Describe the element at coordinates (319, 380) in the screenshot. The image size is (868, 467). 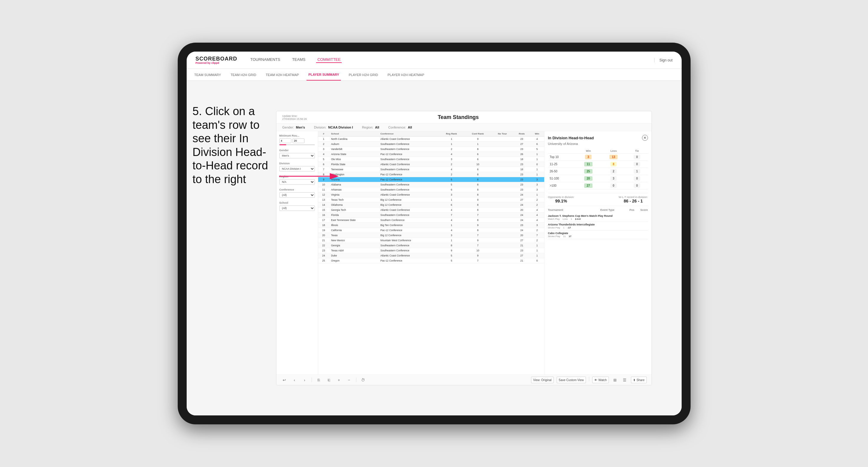
I see `copy-button: ⎘` at that location.